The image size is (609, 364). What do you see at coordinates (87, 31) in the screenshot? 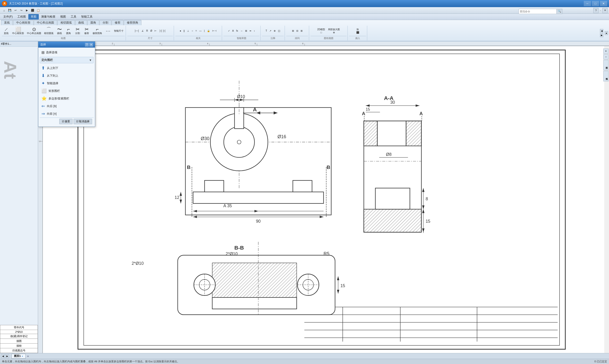
I see `trim-btn: ✂修剪` at bounding box center [87, 31].